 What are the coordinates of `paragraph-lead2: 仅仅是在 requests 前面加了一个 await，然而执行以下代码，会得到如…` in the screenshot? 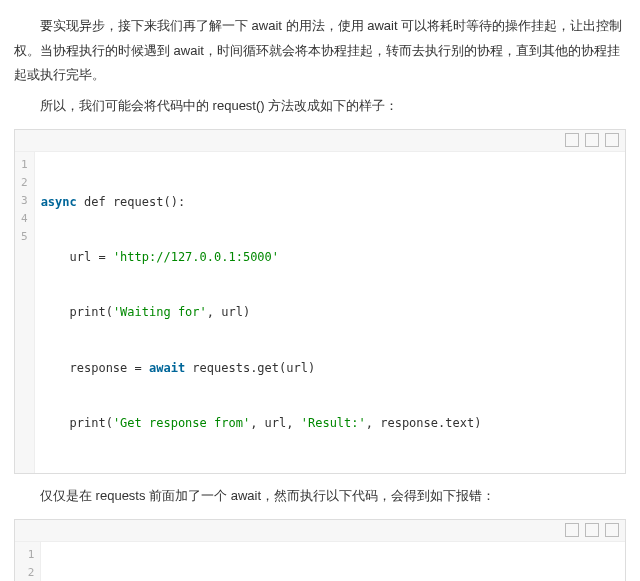 It's located at (320, 496).